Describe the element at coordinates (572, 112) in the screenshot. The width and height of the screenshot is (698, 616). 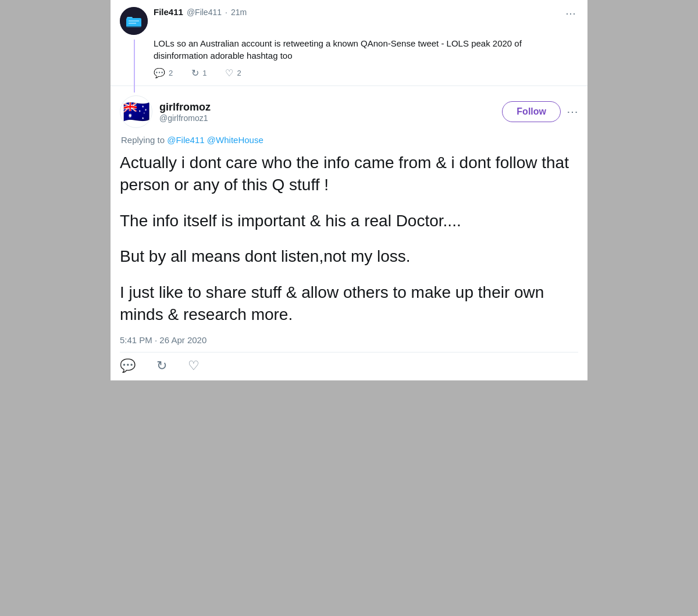
I see `tweet-2-more-button: ⋯` at that location.